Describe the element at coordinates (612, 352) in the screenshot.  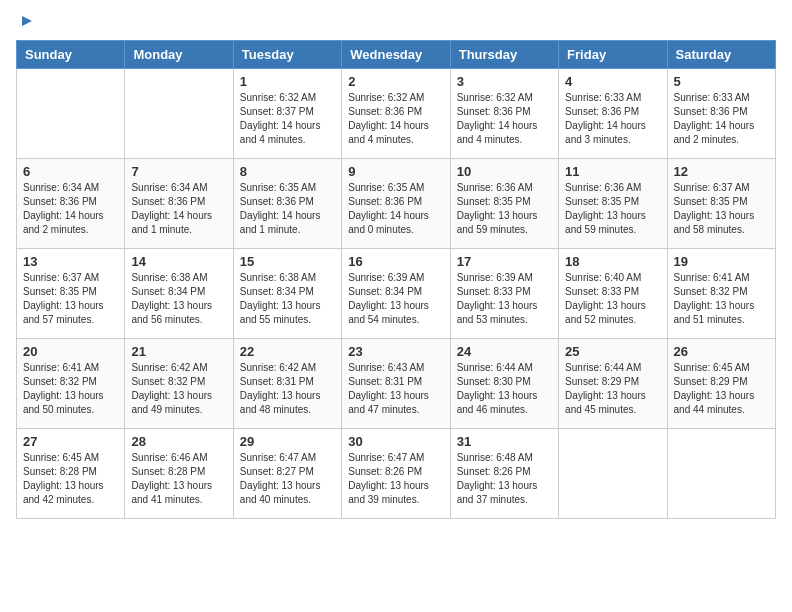
I see `day-number: 25` at that location.